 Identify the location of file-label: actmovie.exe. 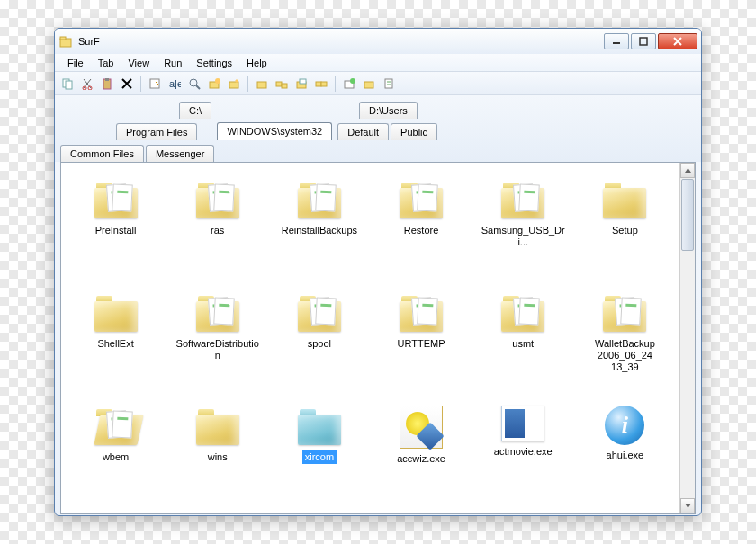
(524, 451).